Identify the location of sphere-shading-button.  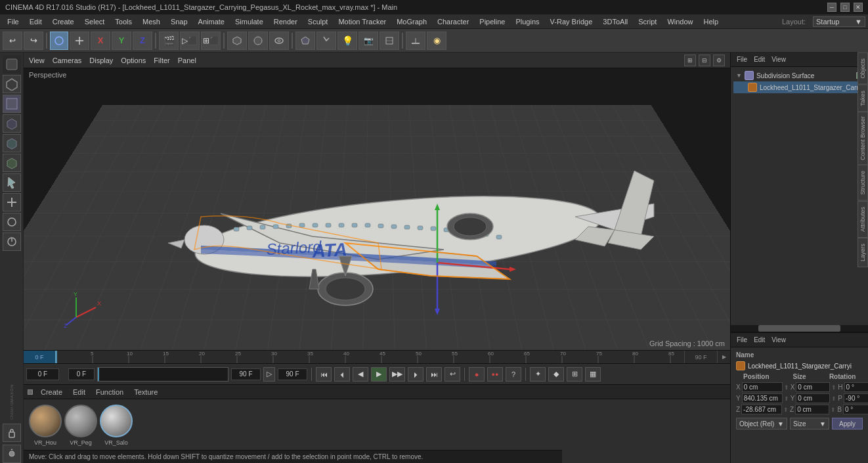
(258, 41).